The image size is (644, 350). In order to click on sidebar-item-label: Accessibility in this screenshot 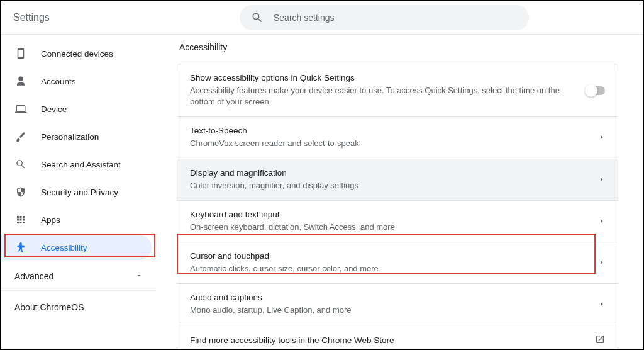, I will do `click(64, 248)`.